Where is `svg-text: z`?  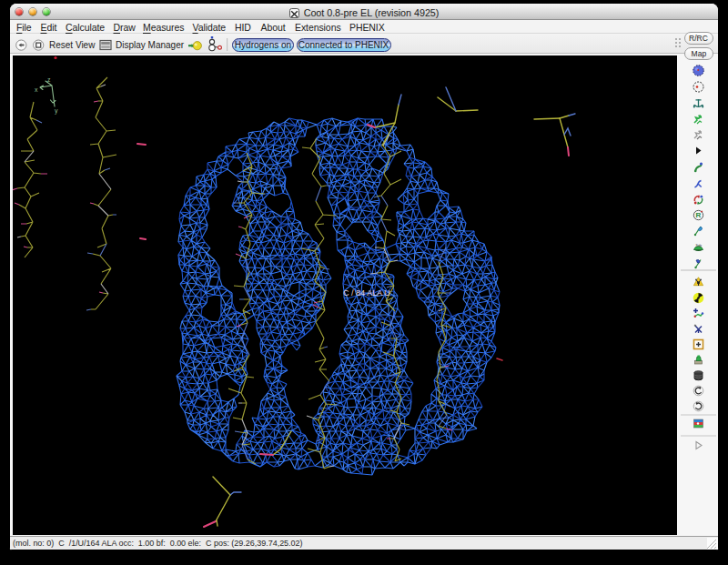 svg-text: z is located at coordinates (49, 80).